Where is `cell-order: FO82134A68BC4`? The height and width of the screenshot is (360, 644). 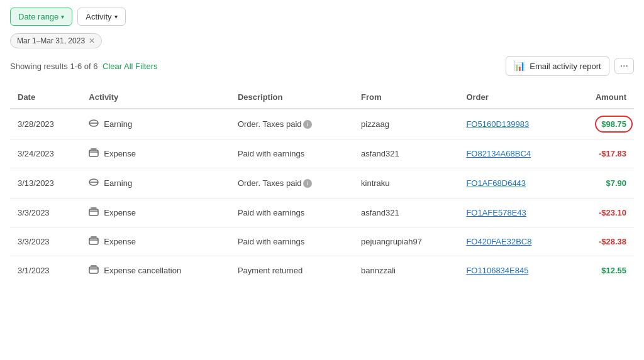
cell-order: FO82134A68BC4 is located at coordinates (514, 154).